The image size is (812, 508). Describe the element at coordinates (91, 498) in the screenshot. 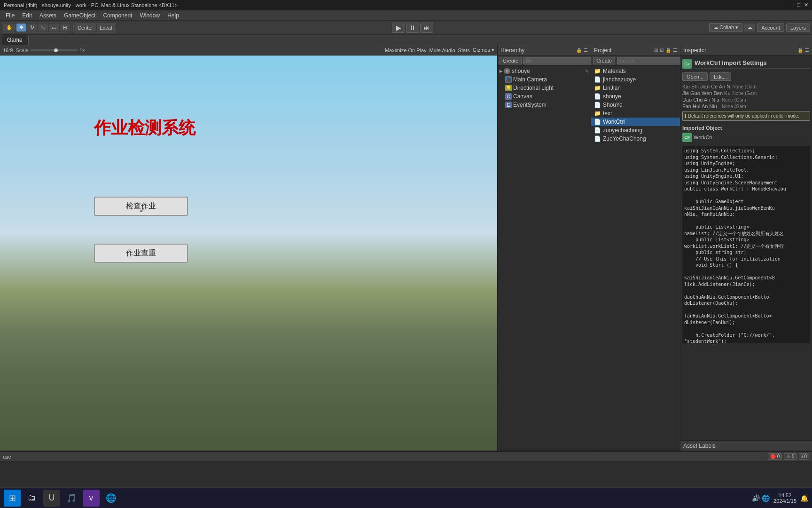

I see `taskbar-ide-icon: V` at that location.